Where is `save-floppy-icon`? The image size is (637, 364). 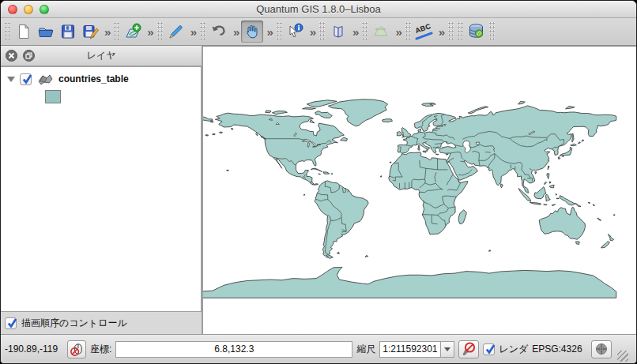 save-floppy-icon is located at coordinates (68, 32).